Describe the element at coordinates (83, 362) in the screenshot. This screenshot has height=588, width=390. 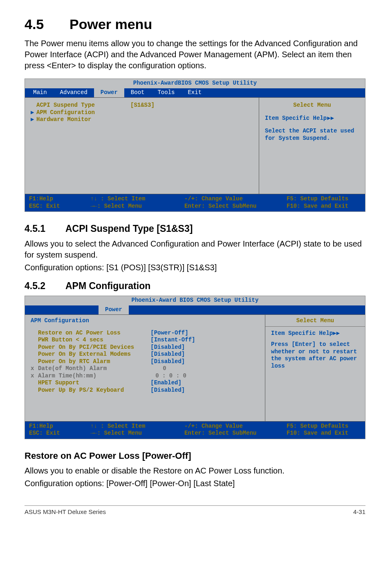
I see `item-power-rtc: Power On by RTC Alarm` at that location.